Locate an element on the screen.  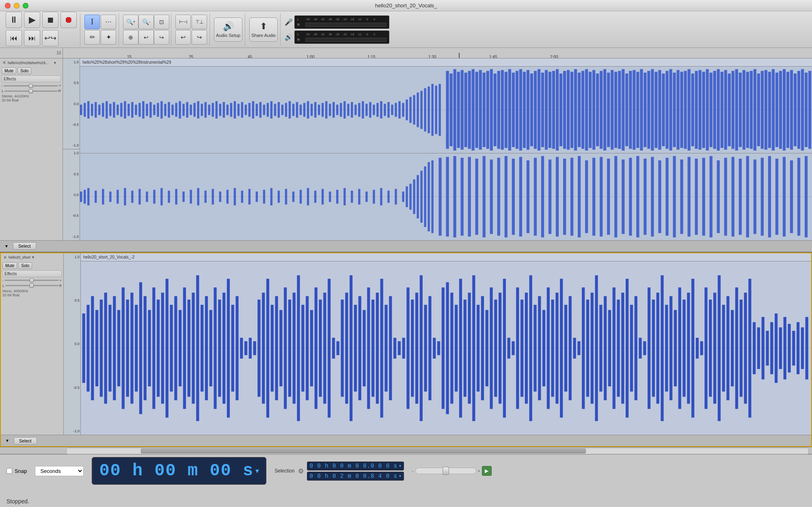
track2-select-button: Select is located at coordinates (25, 441).